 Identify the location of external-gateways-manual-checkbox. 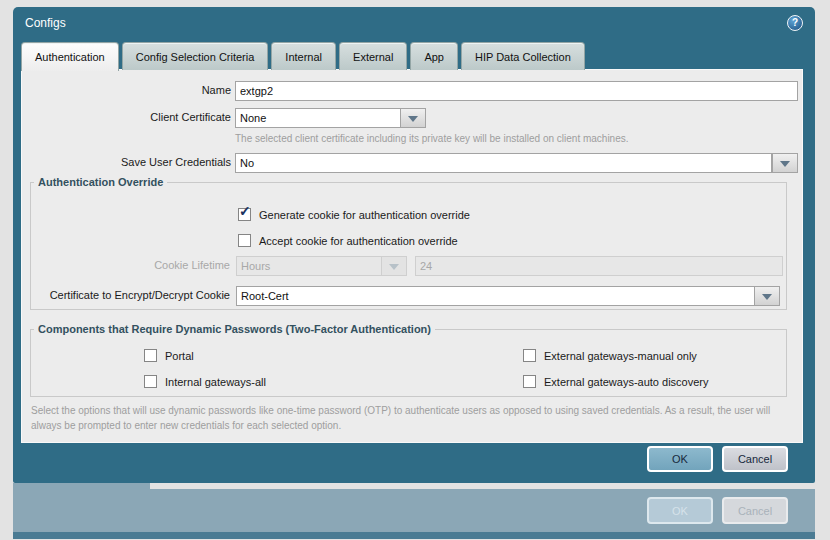
(530, 356).